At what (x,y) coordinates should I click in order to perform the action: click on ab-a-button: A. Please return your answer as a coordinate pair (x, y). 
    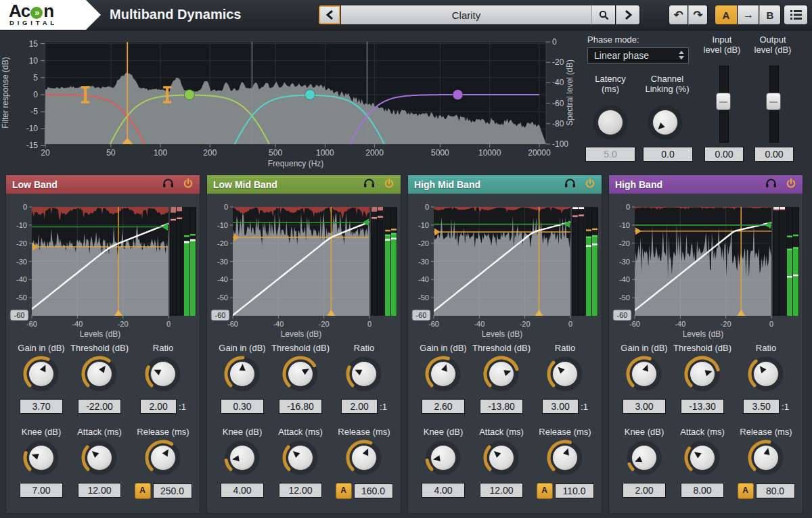
    Looking at the image, I should click on (726, 15).